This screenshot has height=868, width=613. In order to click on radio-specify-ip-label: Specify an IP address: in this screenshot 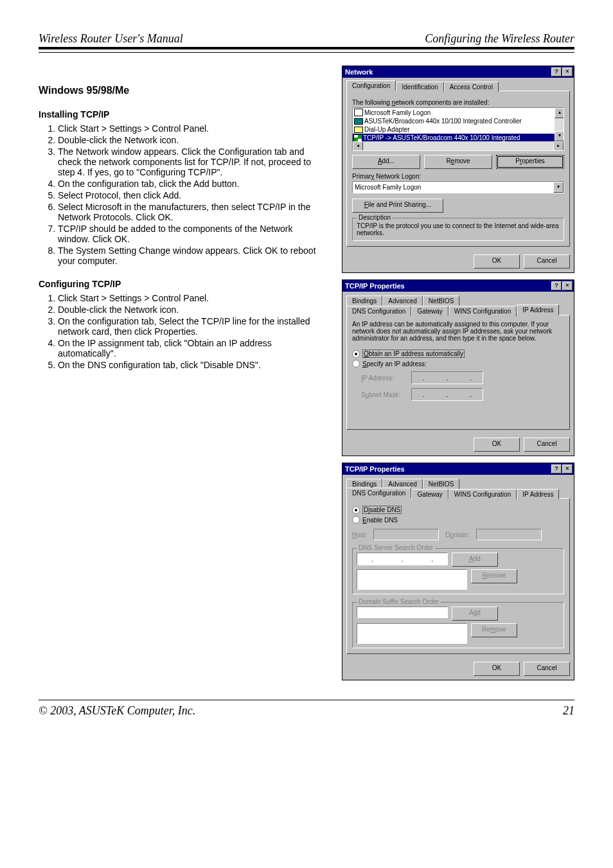, I will do `click(395, 364)`.